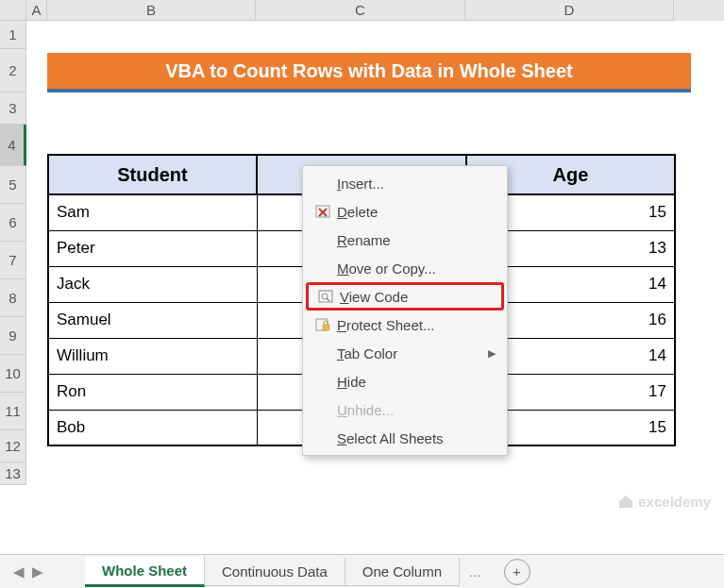 The width and height of the screenshot is (724, 588). Describe the element at coordinates (13, 298) in the screenshot. I see `row-header-8: 8` at that location.